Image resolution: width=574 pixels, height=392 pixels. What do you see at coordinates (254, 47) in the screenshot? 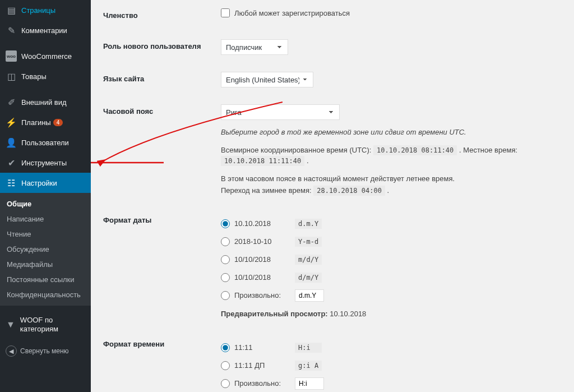
I see `role-select: Подписчик` at bounding box center [254, 47].